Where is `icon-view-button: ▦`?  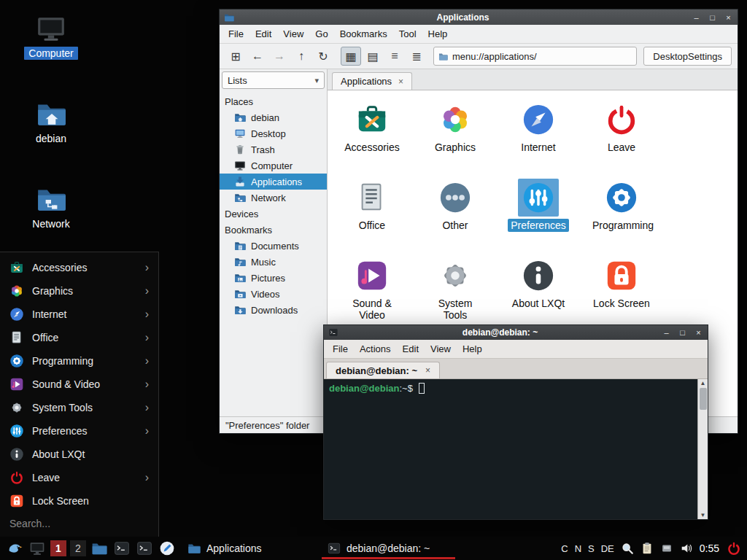 icon-view-button: ▦ is located at coordinates (351, 56).